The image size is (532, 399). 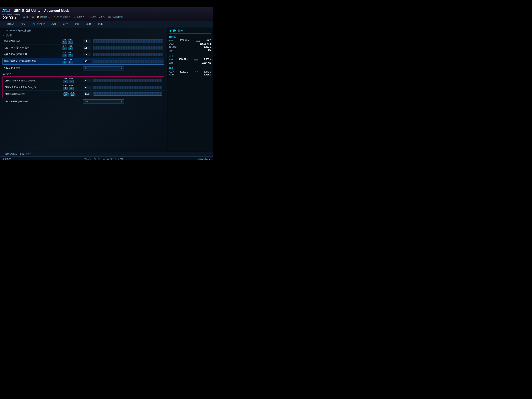 I want to click on v5-label: +5V, so click(x=196, y=72).